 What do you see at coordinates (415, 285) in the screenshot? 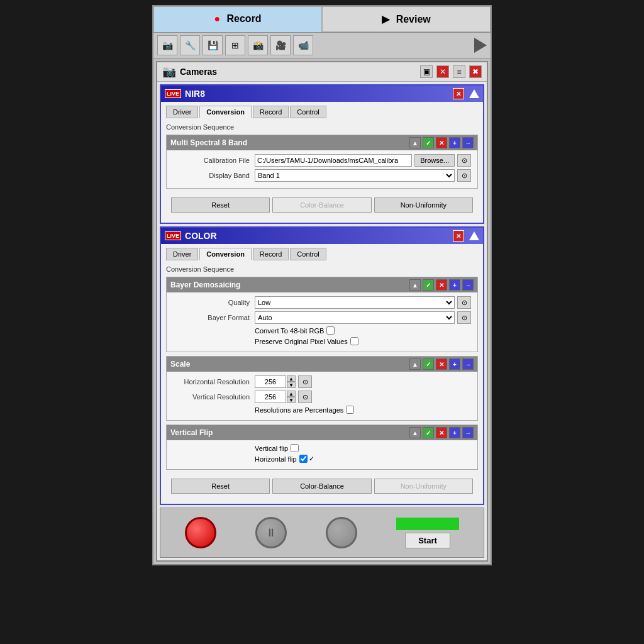
I see `bayer-up-icon: ▲` at bounding box center [415, 285].